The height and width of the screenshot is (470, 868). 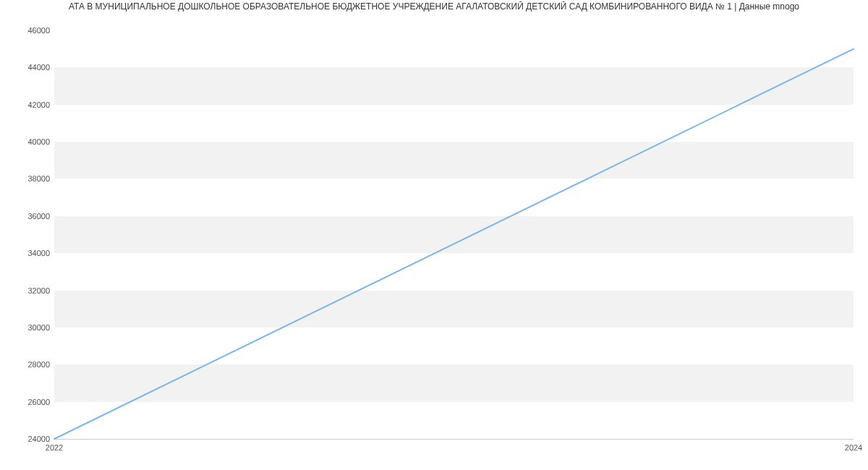 What do you see at coordinates (41, 216) in the screenshot?
I see `y-tick-label: 36000` at bounding box center [41, 216].